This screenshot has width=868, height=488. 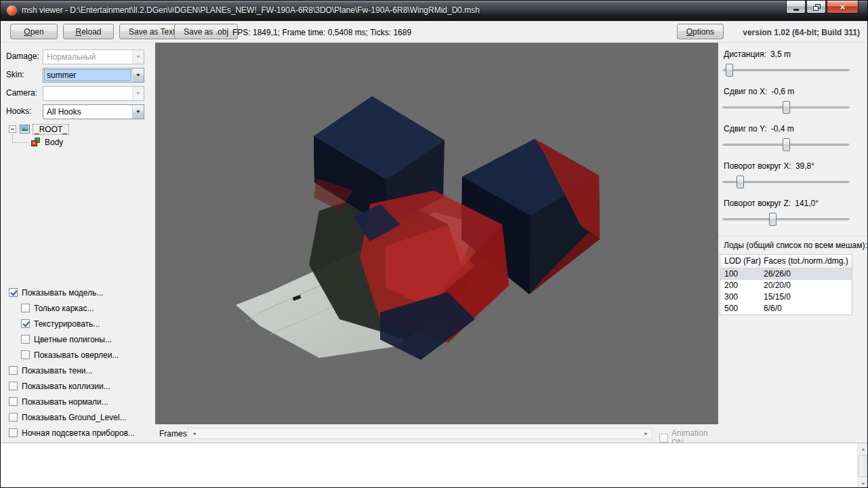 What do you see at coordinates (88, 75) in the screenshot?
I see `skin-value: summer` at bounding box center [88, 75].